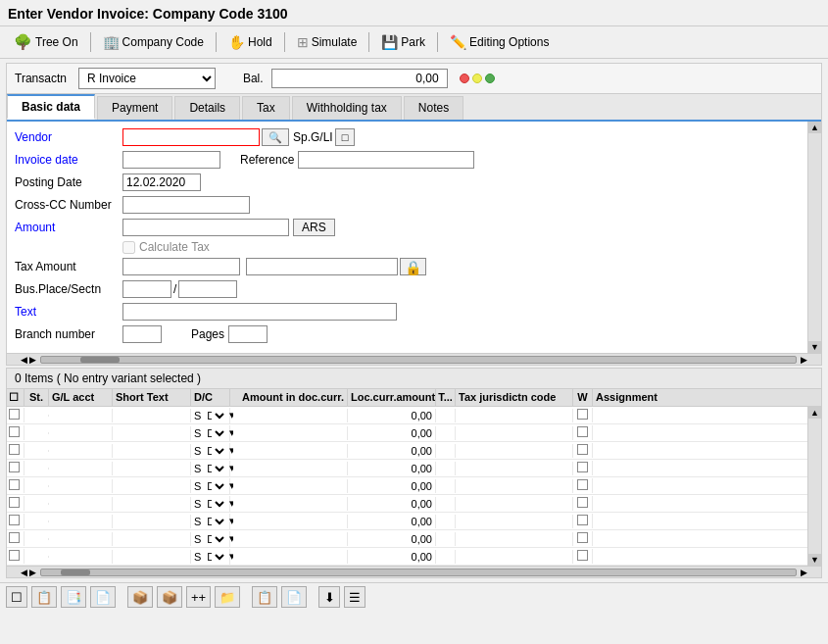  What do you see at coordinates (211, 416) in the screenshot?
I see `row-dc-1: S De_De_ ▾` at bounding box center [211, 416].